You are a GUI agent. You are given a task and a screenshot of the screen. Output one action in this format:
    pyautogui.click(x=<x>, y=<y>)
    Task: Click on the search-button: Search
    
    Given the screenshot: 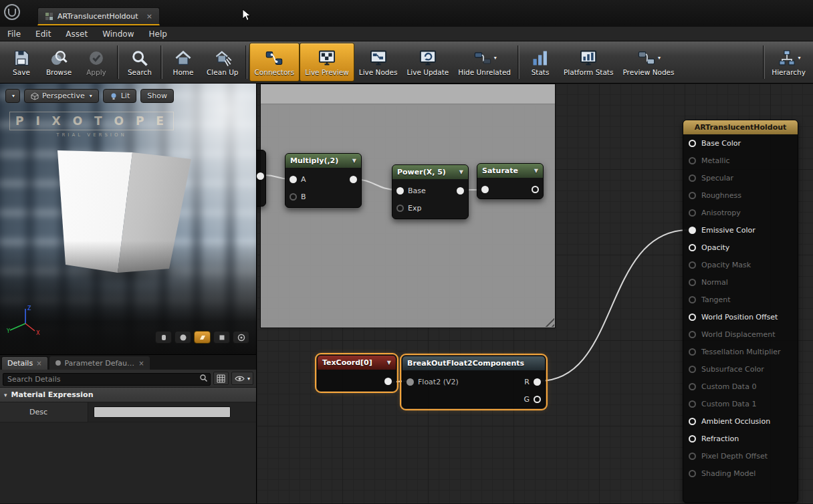 What is the action you would take?
    pyautogui.click(x=140, y=62)
    